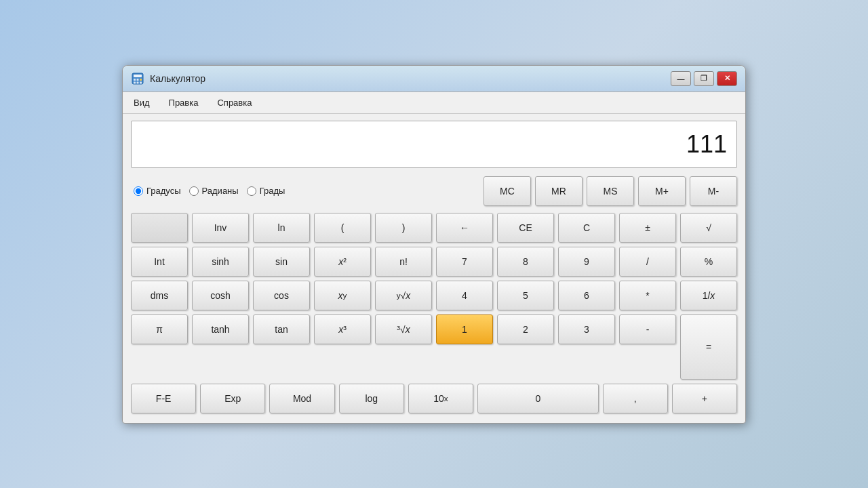 The height and width of the screenshot is (488, 868). I want to click on menu-bar: Вид Правка Справка, so click(434, 103).